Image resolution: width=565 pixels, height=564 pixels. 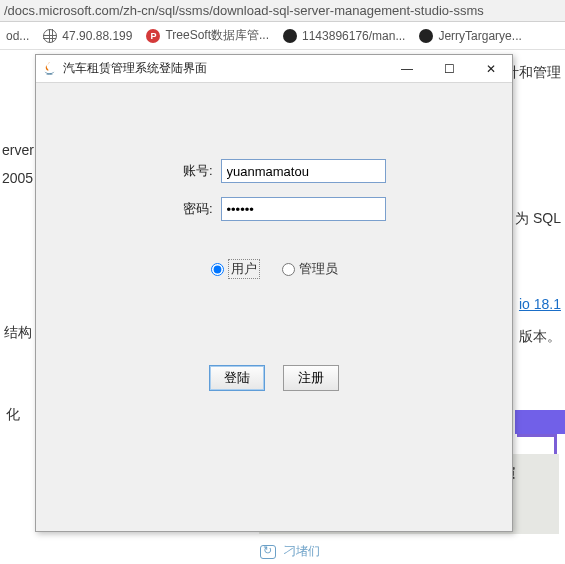 I want to click on role-user-input, so click(x=218, y=270).